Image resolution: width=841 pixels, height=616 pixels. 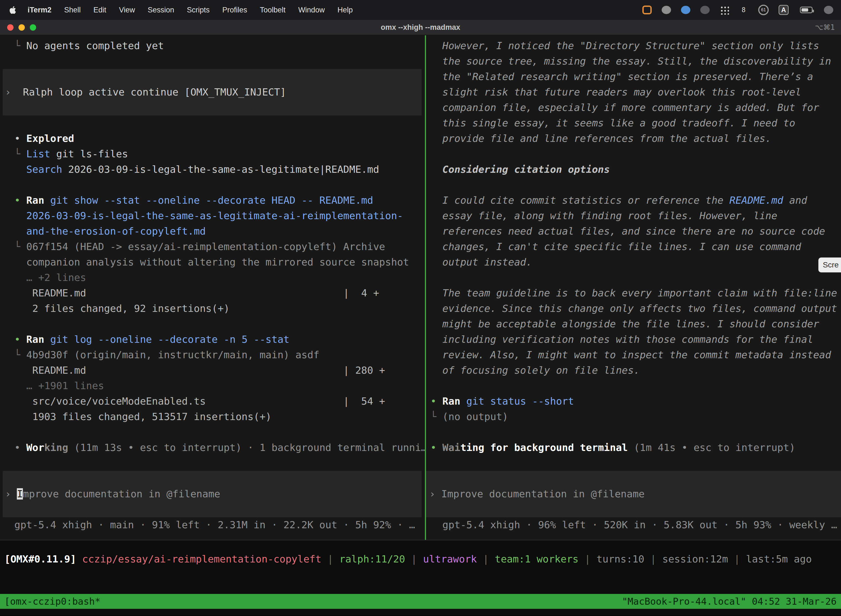 I want to click on tmux-session-label: [omx-cczip0:bash*, so click(x=52, y=601).